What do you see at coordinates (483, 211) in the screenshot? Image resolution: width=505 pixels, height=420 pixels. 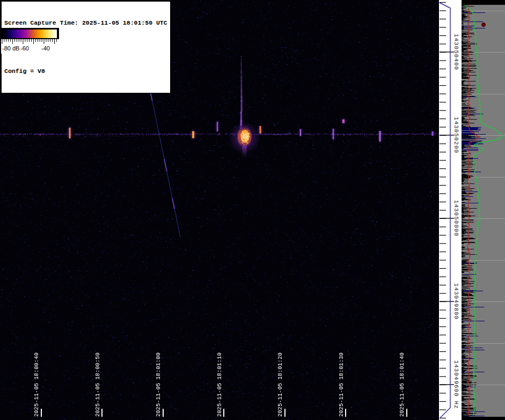 I see `live-spectrum-panel` at bounding box center [483, 211].